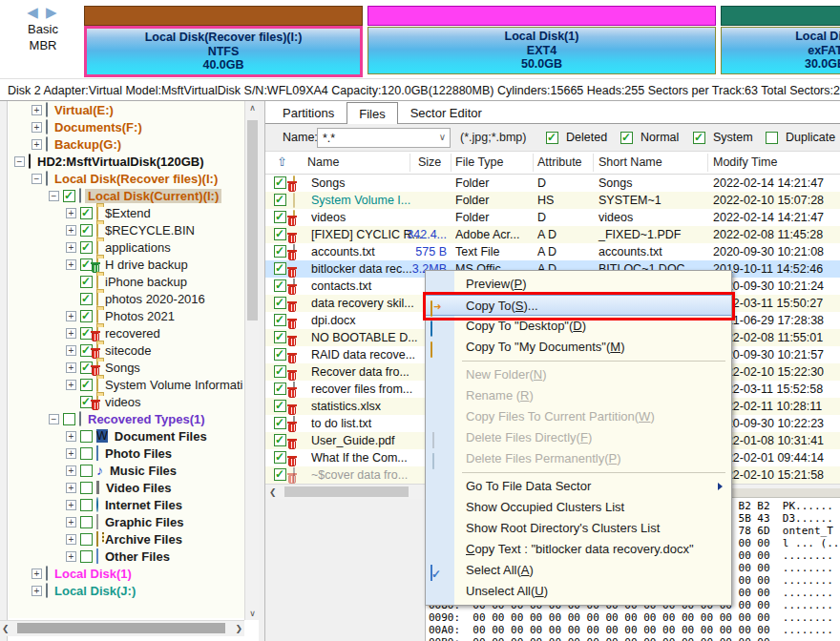 The height and width of the screenshot is (641, 840). I want to click on partition-box: Local DiskexFAT30.0GB, so click(781, 51).